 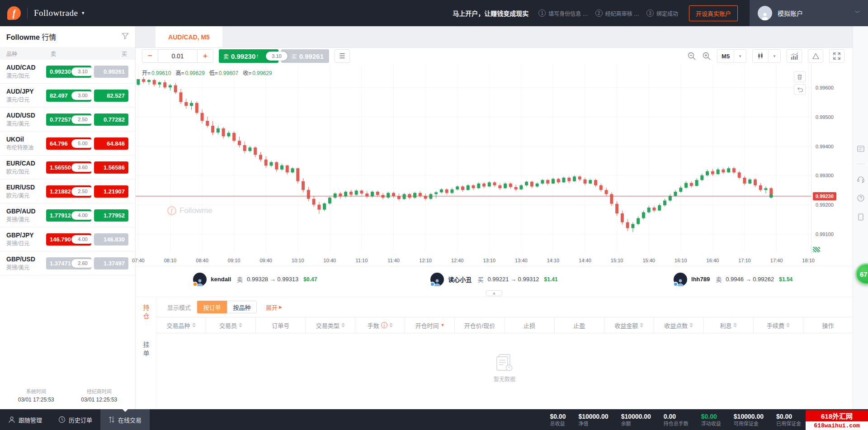 I want to click on symbol-name: AUD/USD, so click(x=26, y=116).